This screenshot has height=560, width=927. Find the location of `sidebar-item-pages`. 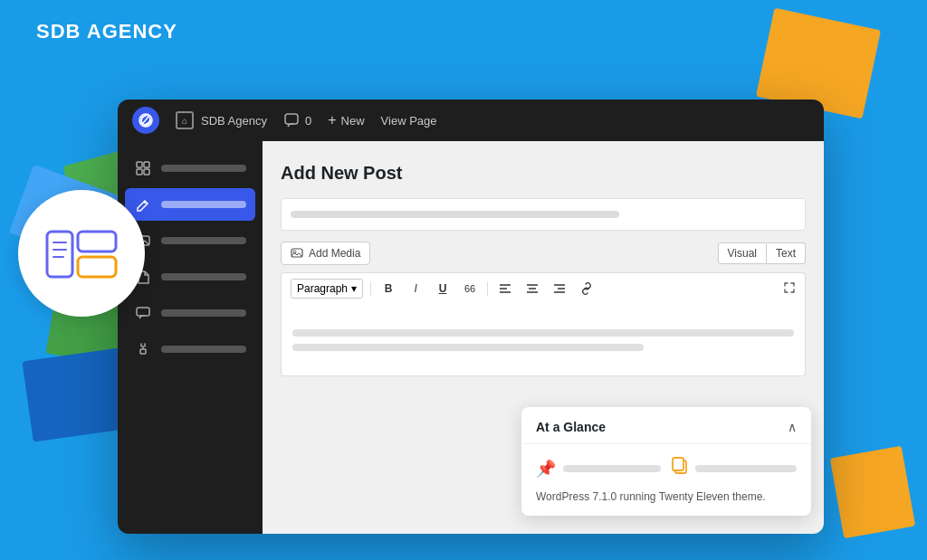

sidebar-item-pages is located at coordinates (190, 277).